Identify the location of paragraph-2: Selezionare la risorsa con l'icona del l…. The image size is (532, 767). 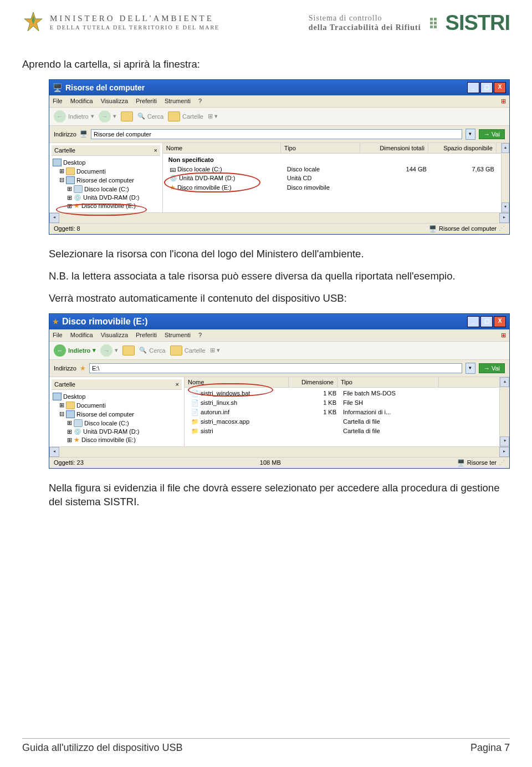
(279, 254).